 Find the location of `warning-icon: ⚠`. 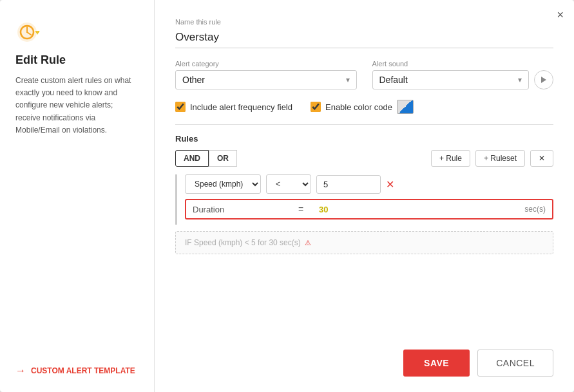

warning-icon: ⚠ is located at coordinates (308, 243).